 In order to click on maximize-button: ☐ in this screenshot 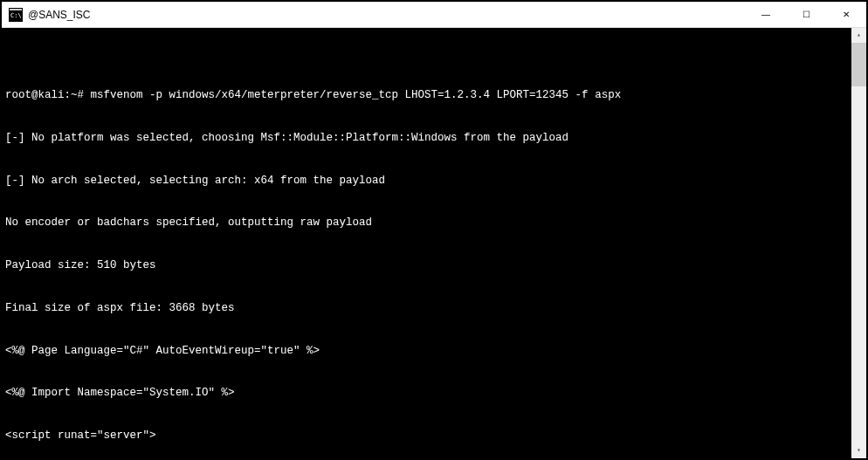, I will do `click(806, 14)`.